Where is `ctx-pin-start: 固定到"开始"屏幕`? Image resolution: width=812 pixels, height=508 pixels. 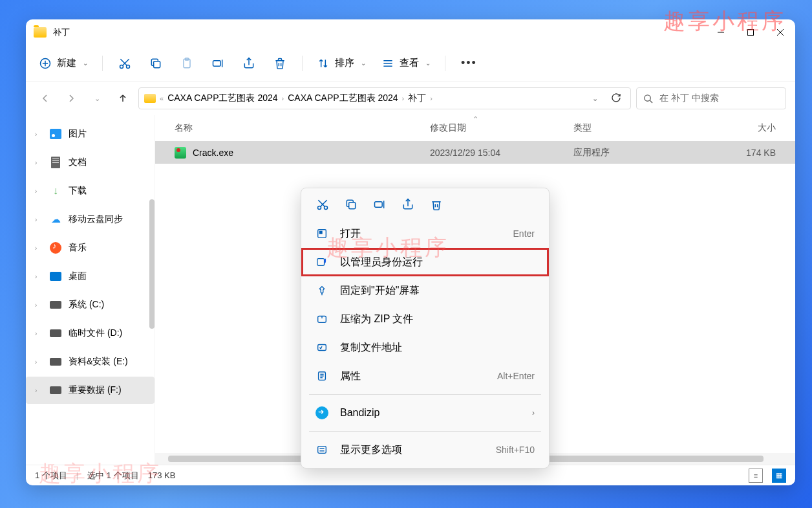
ctx-pin-start: 固定到"开始"屏幕 is located at coordinates (425, 291).